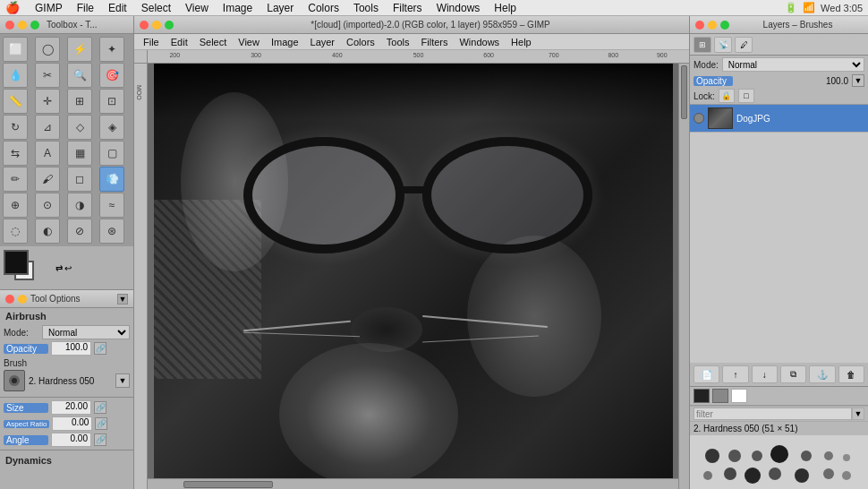 The height and width of the screenshot is (489, 868). What do you see at coordinates (773, 414) in the screenshot?
I see `brush-filter-input` at bounding box center [773, 414].